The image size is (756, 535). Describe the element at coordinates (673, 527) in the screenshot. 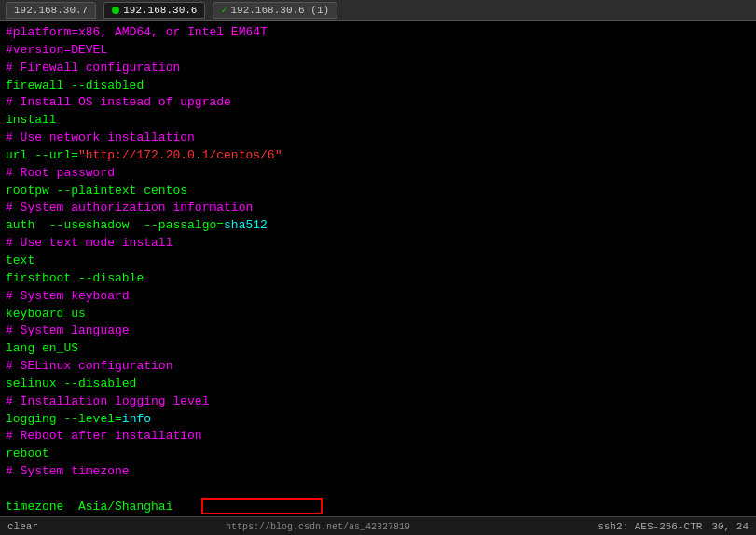

I see `status-right: ssh2: AES-256-CTR 30, 24` at that location.